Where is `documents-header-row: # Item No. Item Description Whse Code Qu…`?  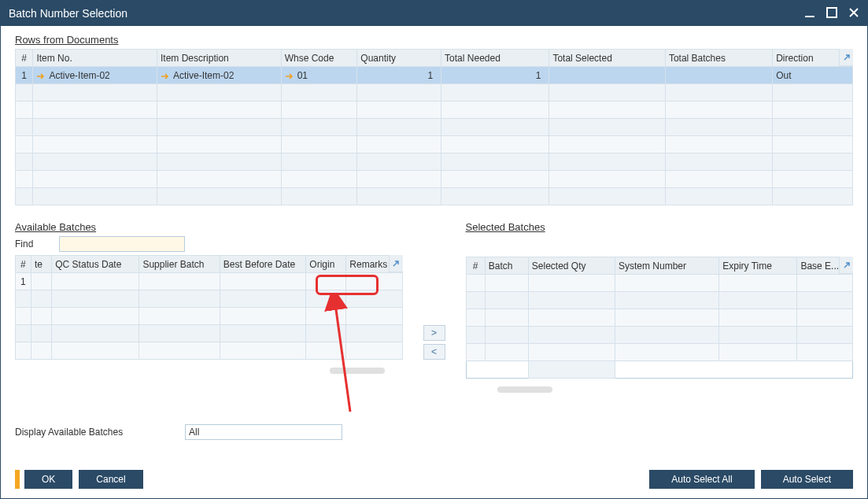
documents-header-row: # Item No. Item Description Whse Code Qu… is located at coordinates (434, 58).